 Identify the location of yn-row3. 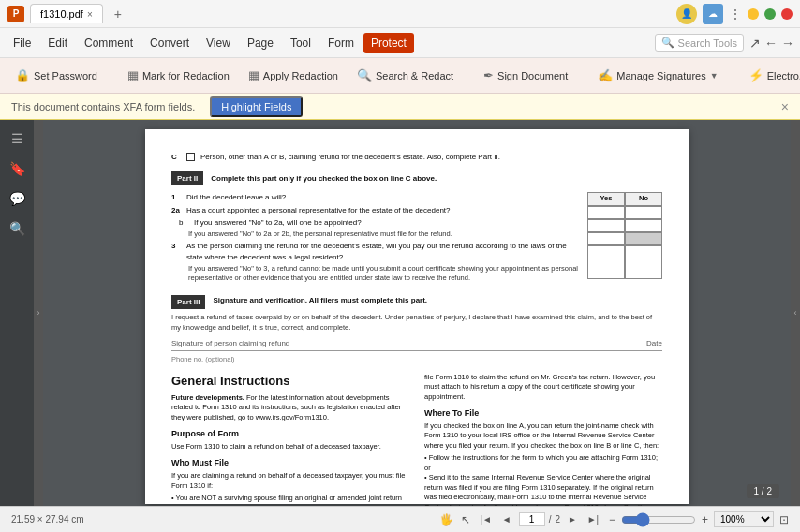
(625, 239).